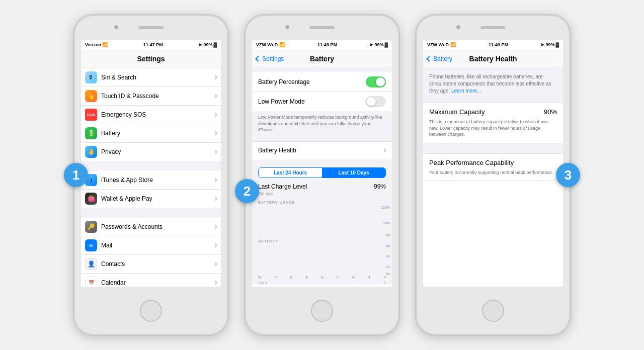 The image size is (644, 350). What do you see at coordinates (151, 152) in the screenshot?
I see `settings-item-privacy: 🤚 Privacy` at bounding box center [151, 152].